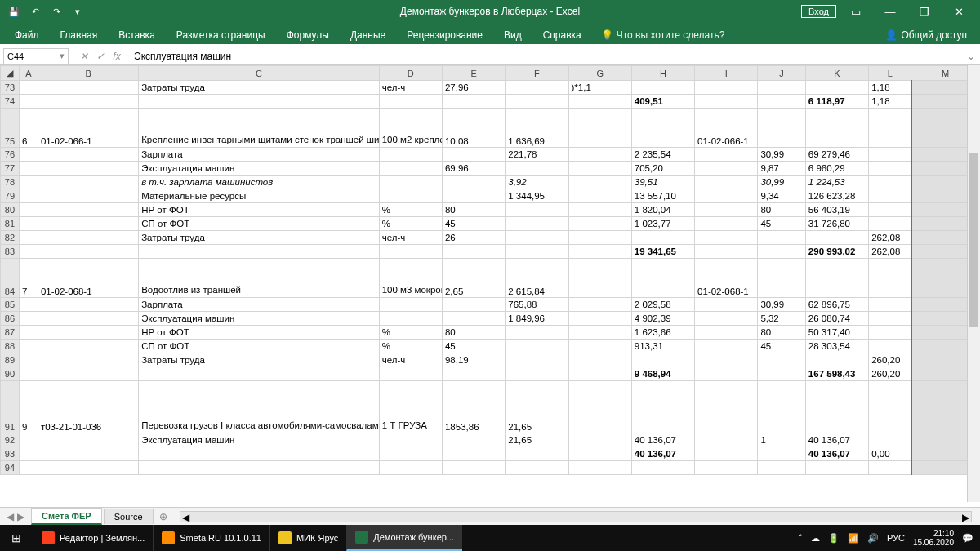  I want to click on tab-home: Главная, so click(79, 35).